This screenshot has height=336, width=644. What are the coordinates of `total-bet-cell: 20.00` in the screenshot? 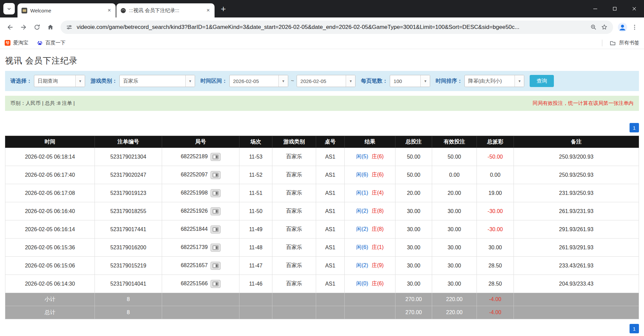 It's located at (414, 193).